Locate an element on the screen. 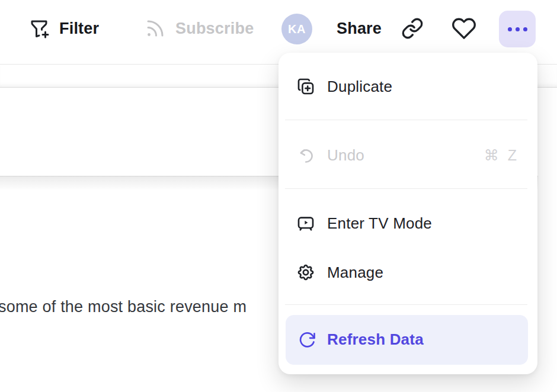 The height and width of the screenshot is (392, 557). menu-item-label: Enter TV Mode is located at coordinates (379, 224).